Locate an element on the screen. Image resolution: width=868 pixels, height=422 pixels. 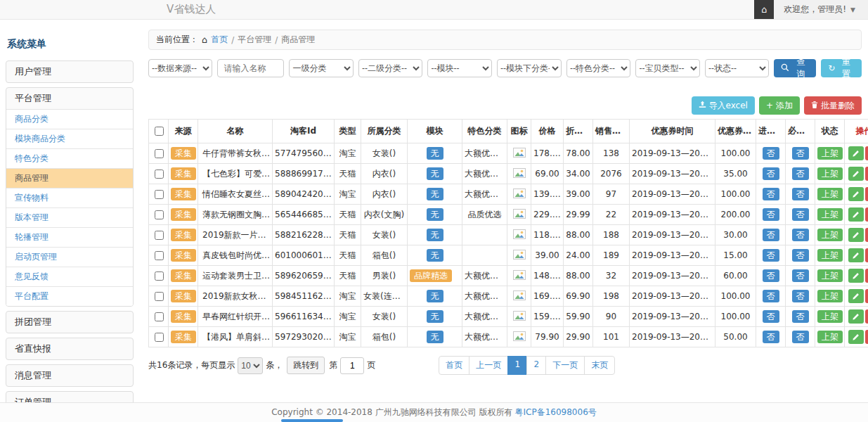
sidebar-item-3: 省直快报 is located at coordinates (70, 349).